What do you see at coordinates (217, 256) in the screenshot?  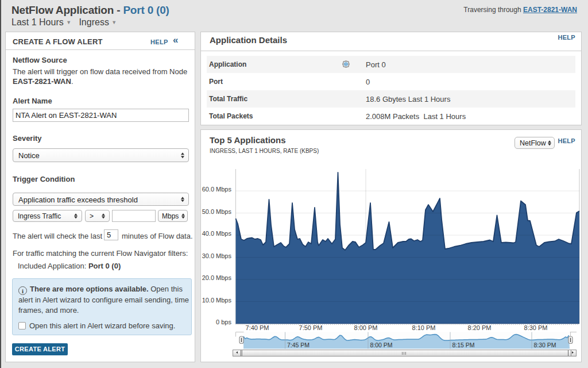 I see `svg-text: 30.0 Mbps` at bounding box center [217, 256].